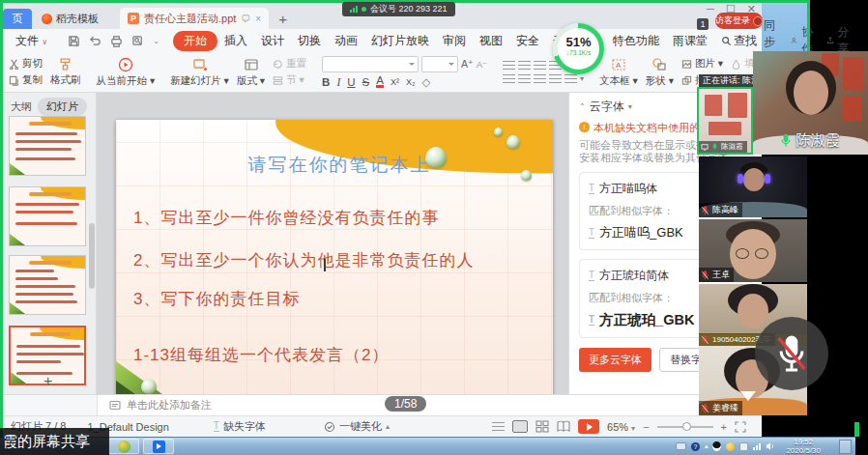  Describe the element at coordinates (680, 446) in the screenshot. I see `keyboard-tray-icon` at that location.